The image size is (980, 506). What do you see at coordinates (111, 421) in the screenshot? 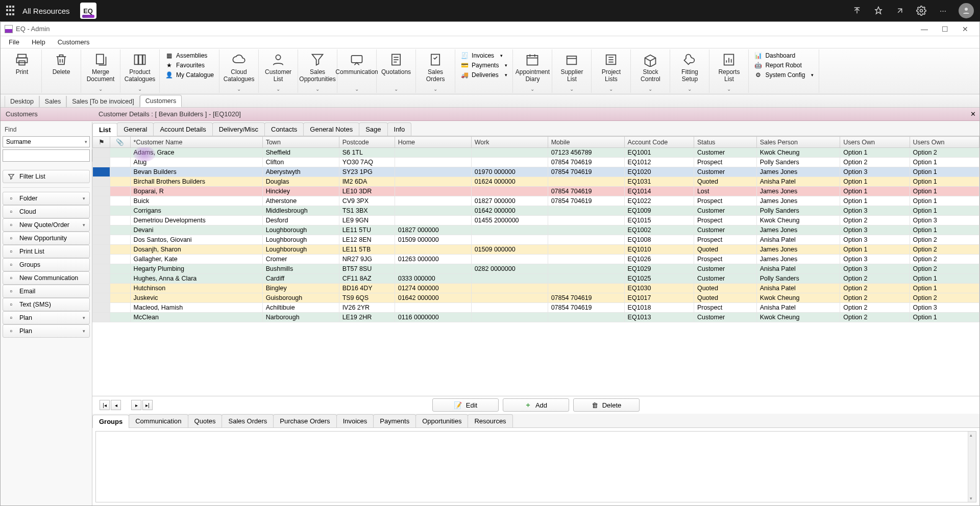
I see `btab-groups: Groups` at bounding box center [111, 421].